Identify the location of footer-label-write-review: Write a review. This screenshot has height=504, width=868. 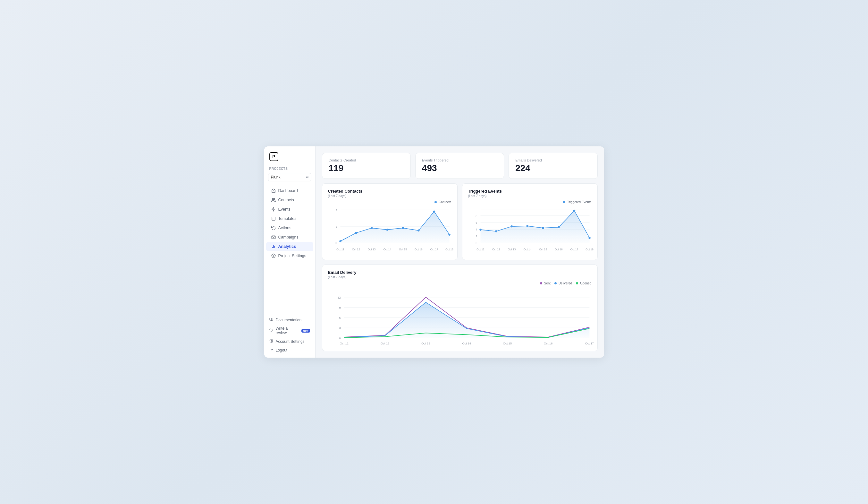
(287, 331).